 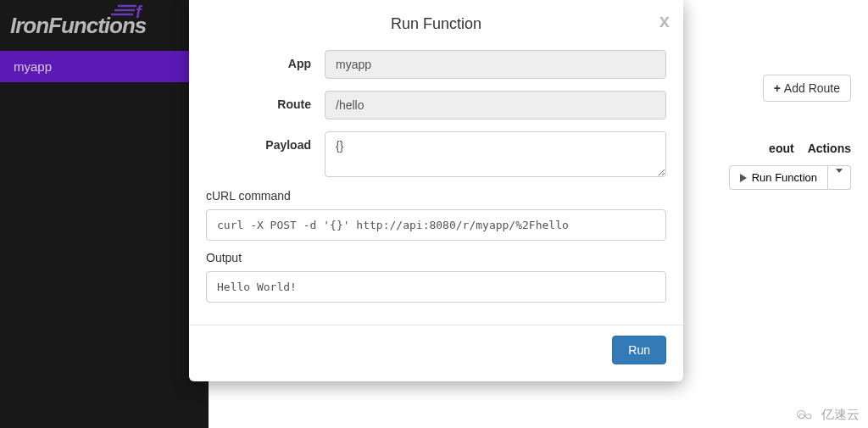 I want to click on cloud-infinity-icon, so click(x=806, y=415).